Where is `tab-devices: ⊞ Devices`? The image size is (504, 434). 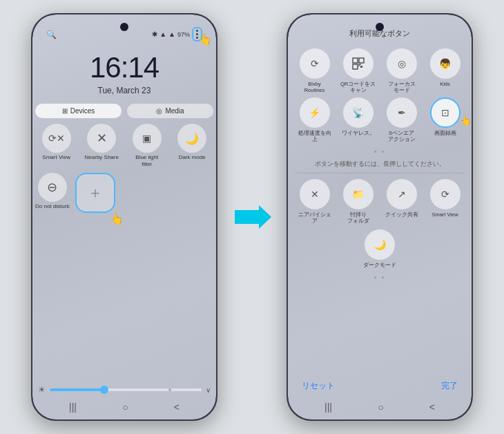
tab-devices: ⊞ Devices is located at coordinates (79, 111).